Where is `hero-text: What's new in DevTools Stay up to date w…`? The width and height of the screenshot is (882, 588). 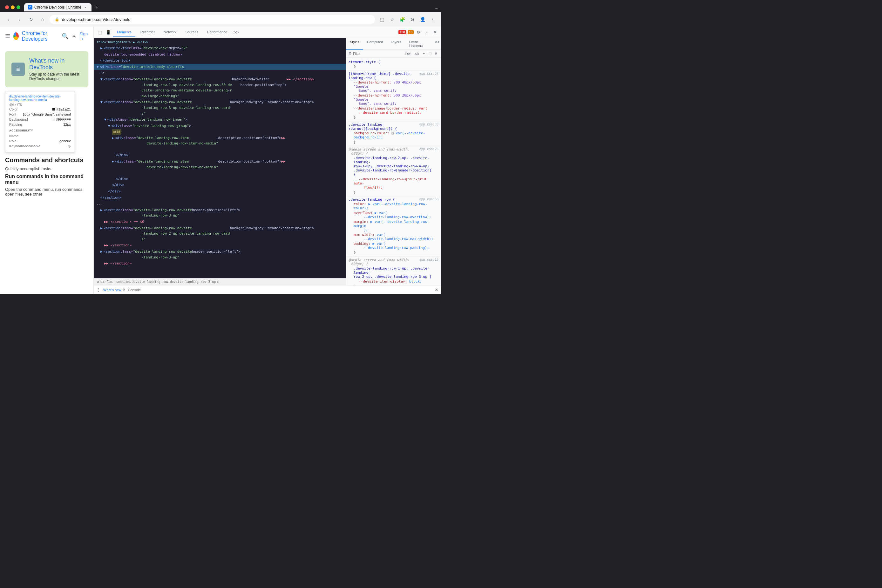
hero-text: What's new in DevTools Stay up to date w… is located at coordinates (56, 69).